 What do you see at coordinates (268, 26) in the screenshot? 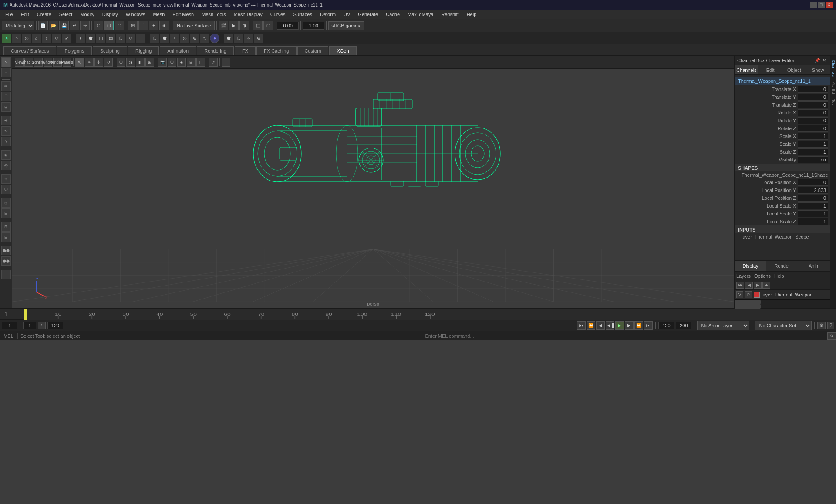
I see `wireframe-button: ⬡` at bounding box center [268, 26].